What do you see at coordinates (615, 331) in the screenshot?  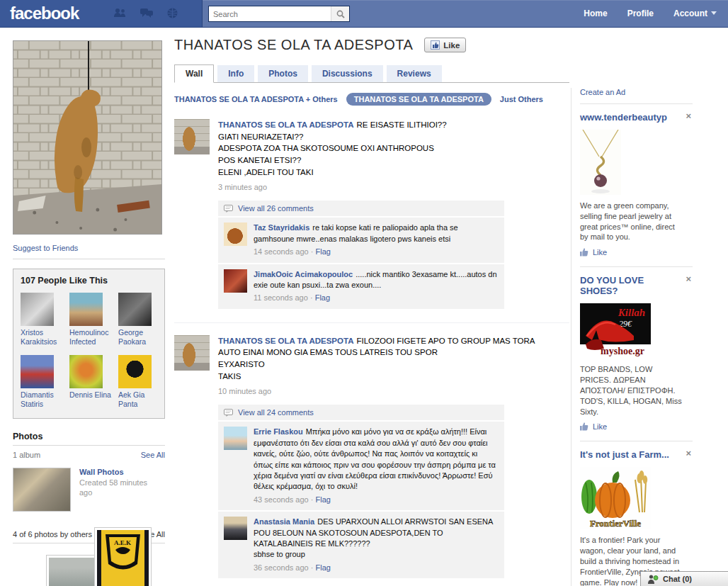 I see `ad-image-killah-shoe: Killah 29€ myshoe.gr` at bounding box center [615, 331].